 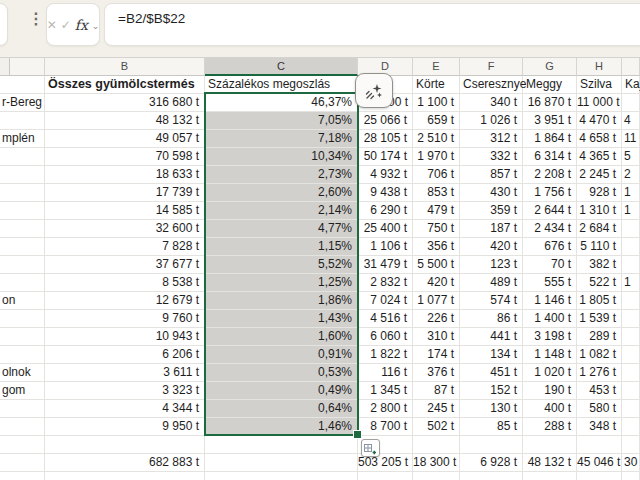 I want to click on cell-I12: 1, so click(x=631, y=283).